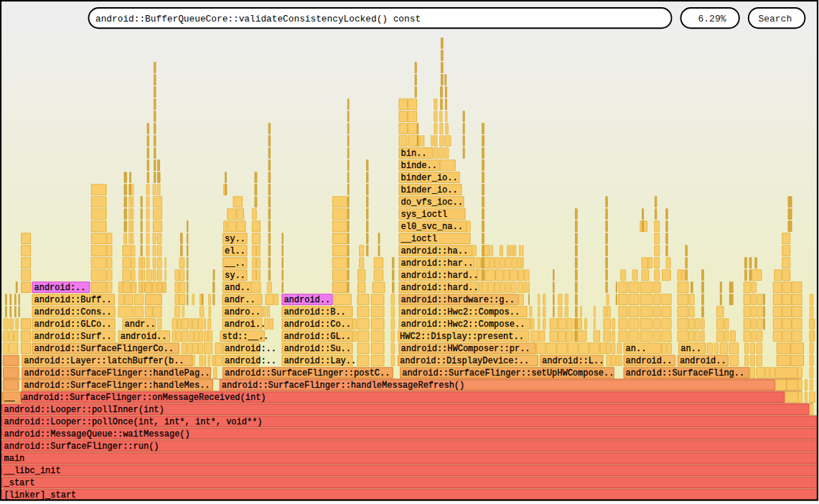  Describe the element at coordinates (435, 251) in the screenshot. I see `svg-text: android::ha..` at that location.